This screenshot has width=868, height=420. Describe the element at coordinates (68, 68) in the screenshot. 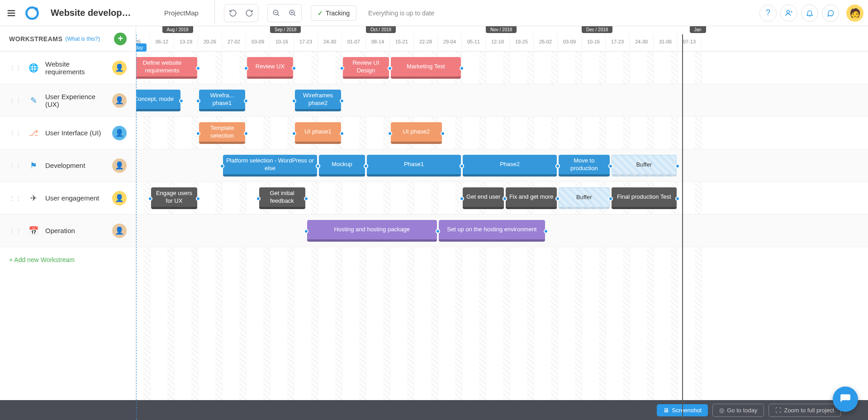

I see `workstream-row: ⋮⋮ 🌐 Website requirements 👤` at that location.